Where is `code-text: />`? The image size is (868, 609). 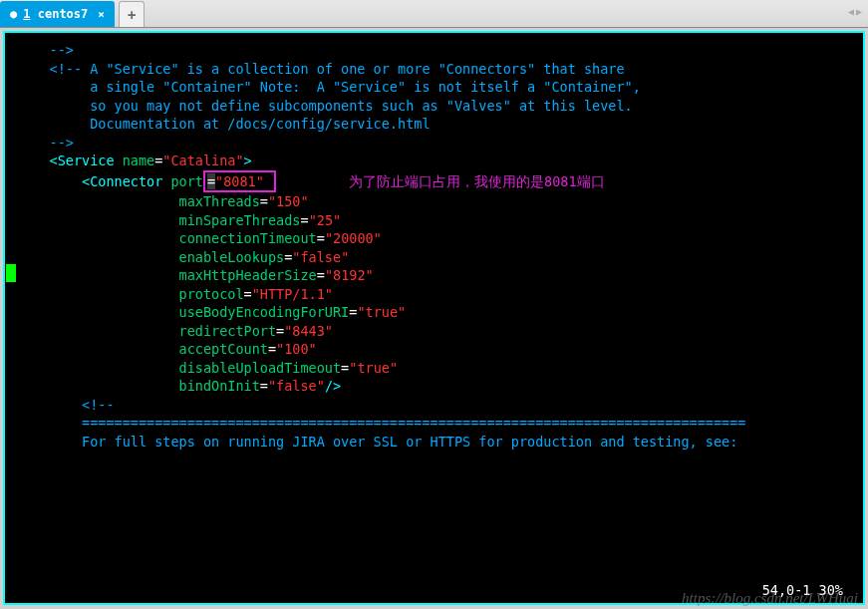
code-text: /> is located at coordinates (333, 386).